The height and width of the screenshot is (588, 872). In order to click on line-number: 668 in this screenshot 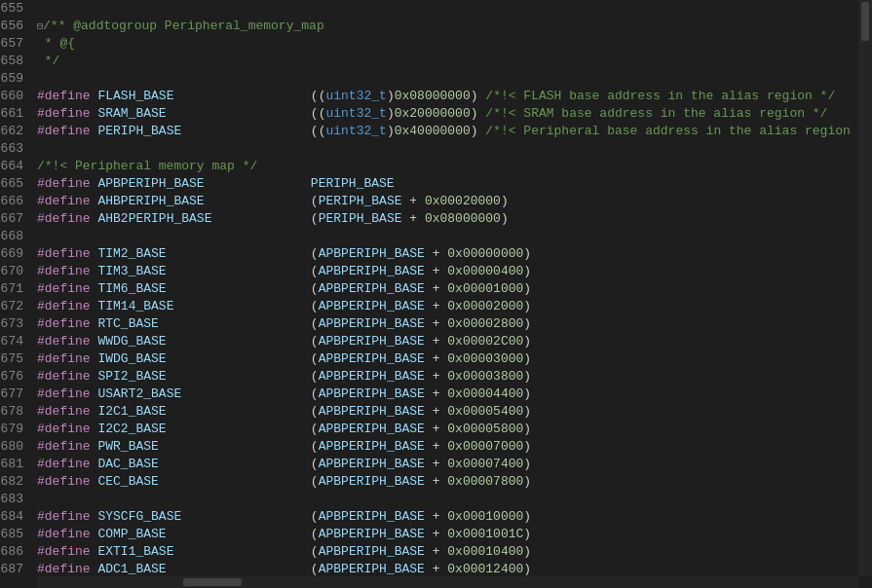, I will do `click(17, 237)`.